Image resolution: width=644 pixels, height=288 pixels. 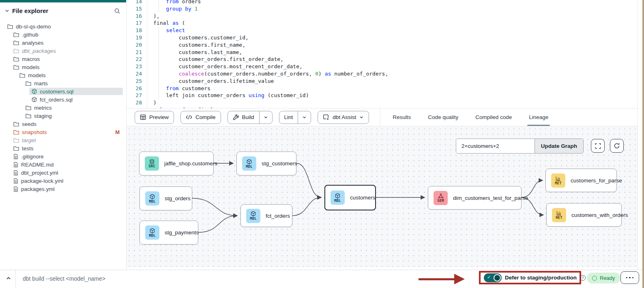 I want to click on node-label: customers_with_orders, so click(x=600, y=215).